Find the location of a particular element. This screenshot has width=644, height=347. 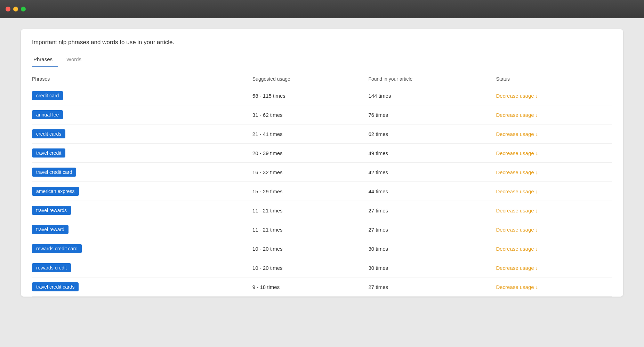

phrase-cell: annual fee is located at coordinates (142, 115).